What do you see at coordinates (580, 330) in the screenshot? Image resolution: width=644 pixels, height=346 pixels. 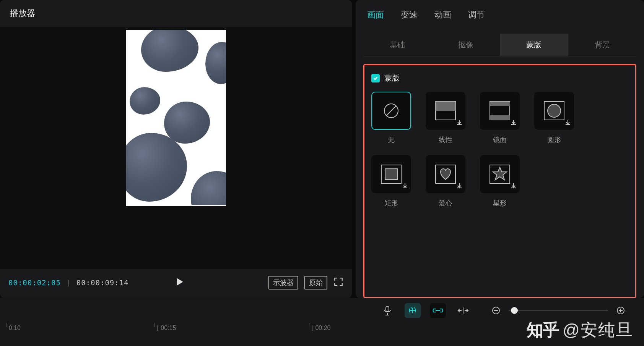 I see `watermark: 知乎 @安纯旦` at bounding box center [580, 330].